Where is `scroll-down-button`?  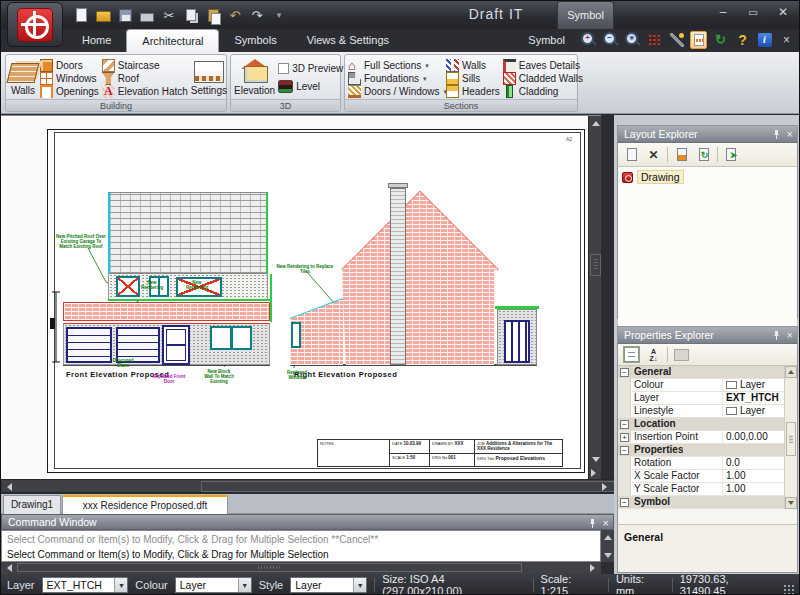
scroll-down-button is located at coordinates (596, 459).